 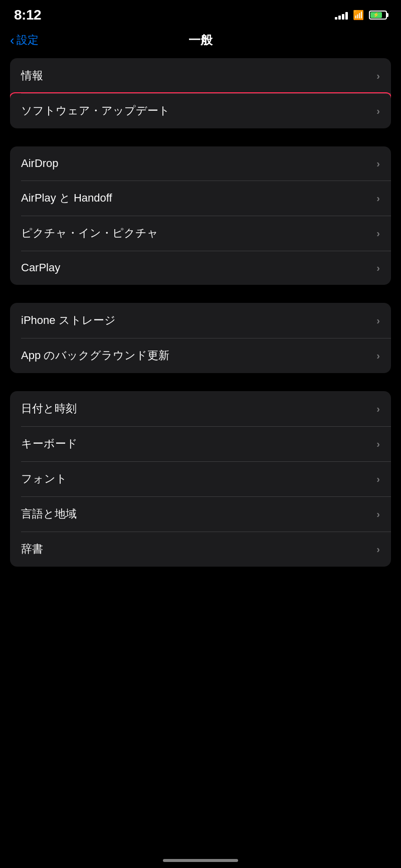 I want to click on chevron-fonts: ›, so click(x=378, y=479).